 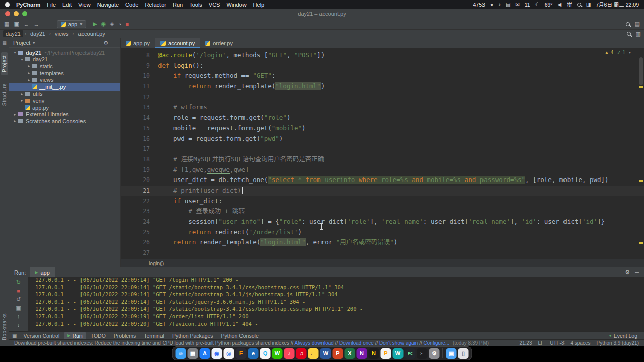 I want to click on count-widget: 11, so click(x=527, y=5).